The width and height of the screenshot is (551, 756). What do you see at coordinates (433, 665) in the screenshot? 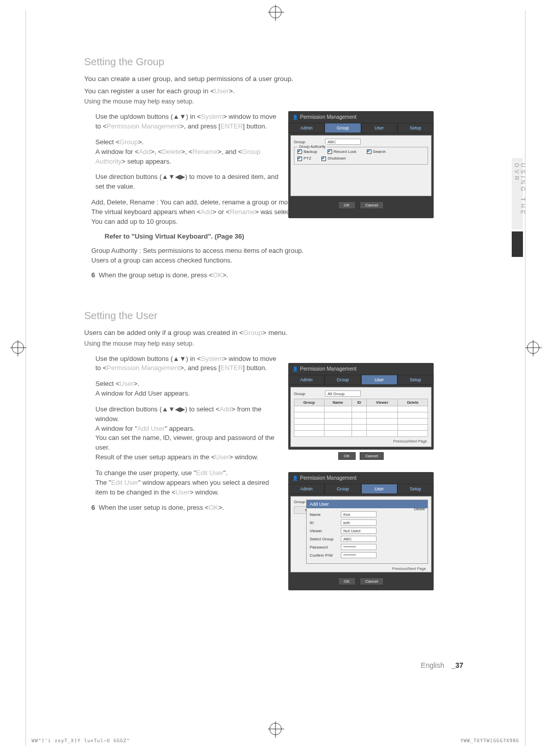
I see `footer-lang: English` at bounding box center [433, 665].